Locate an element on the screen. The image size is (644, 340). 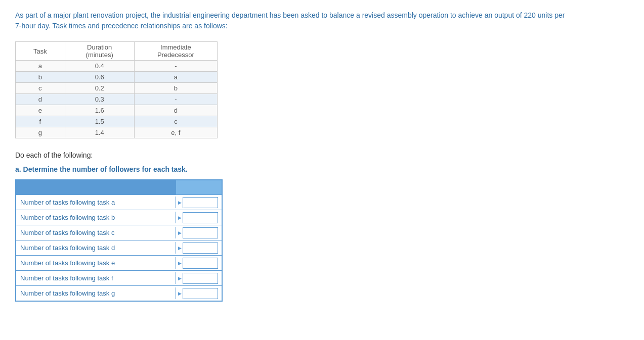
followers-label-5: Number of tasks following task f is located at coordinates (96, 278).